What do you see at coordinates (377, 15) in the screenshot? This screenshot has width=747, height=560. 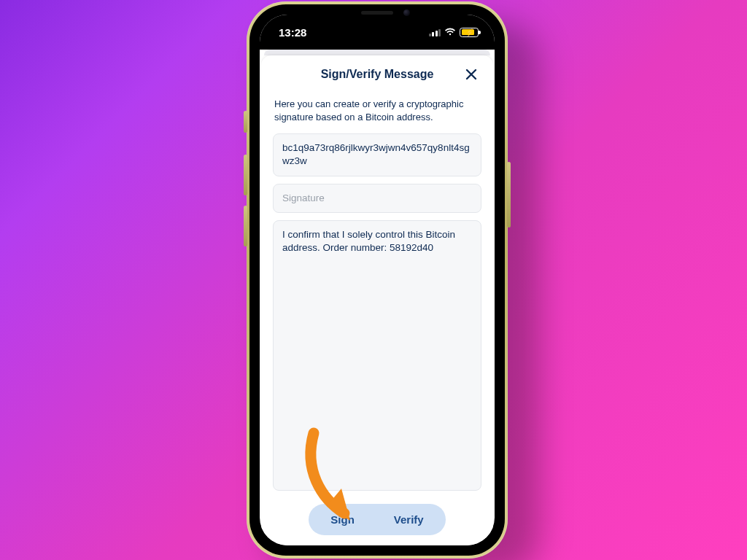 I see `phone-notch` at bounding box center [377, 15].